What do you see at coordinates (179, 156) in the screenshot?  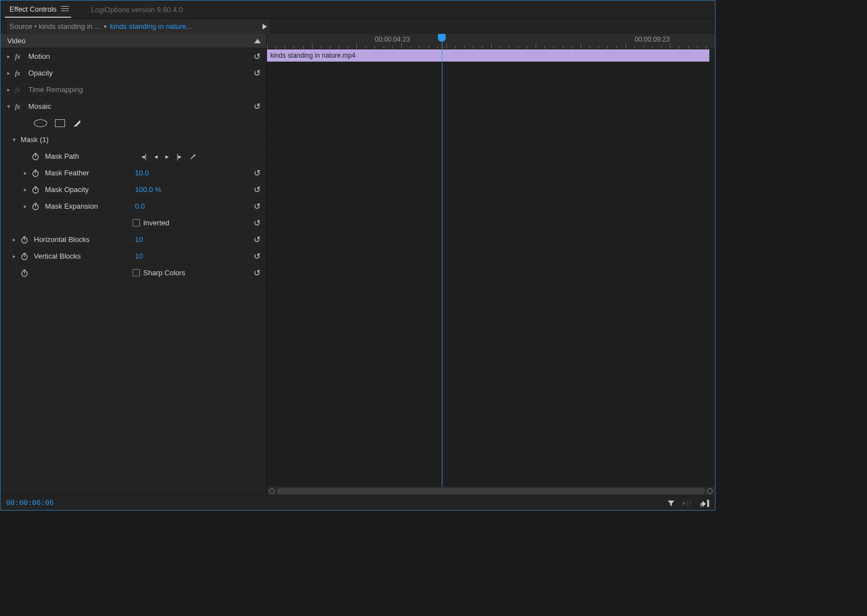 I see `step-forward-icon: |▸` at bounding box center [179, 156].